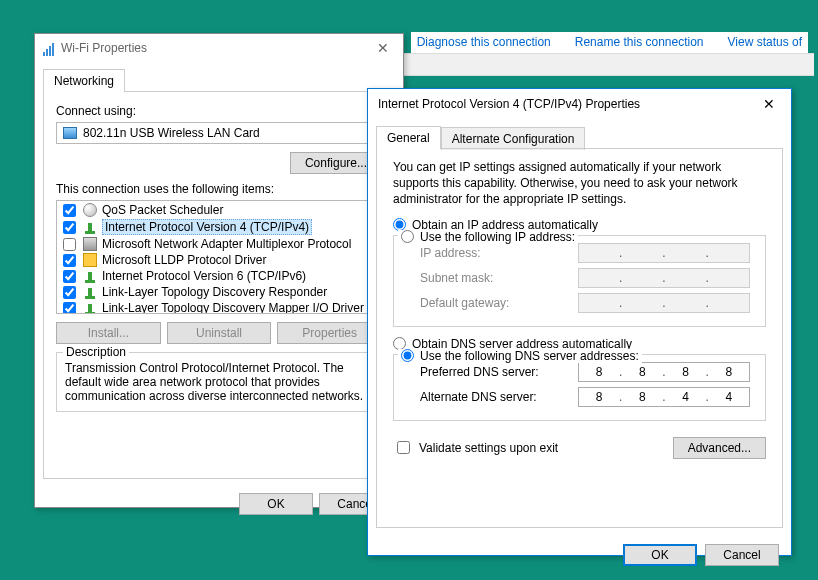  Describe the element at coordinates (488, 448) in the screenshot. I see `validate-label: Validate settings upon exit` at that location.